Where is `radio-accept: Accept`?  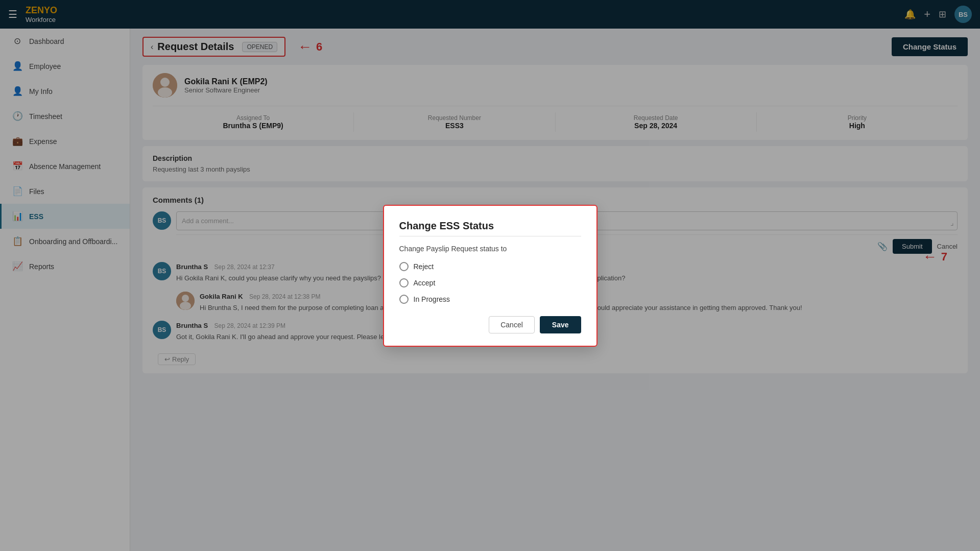
radio-accept: Accept is located at coordinates (490, 283).